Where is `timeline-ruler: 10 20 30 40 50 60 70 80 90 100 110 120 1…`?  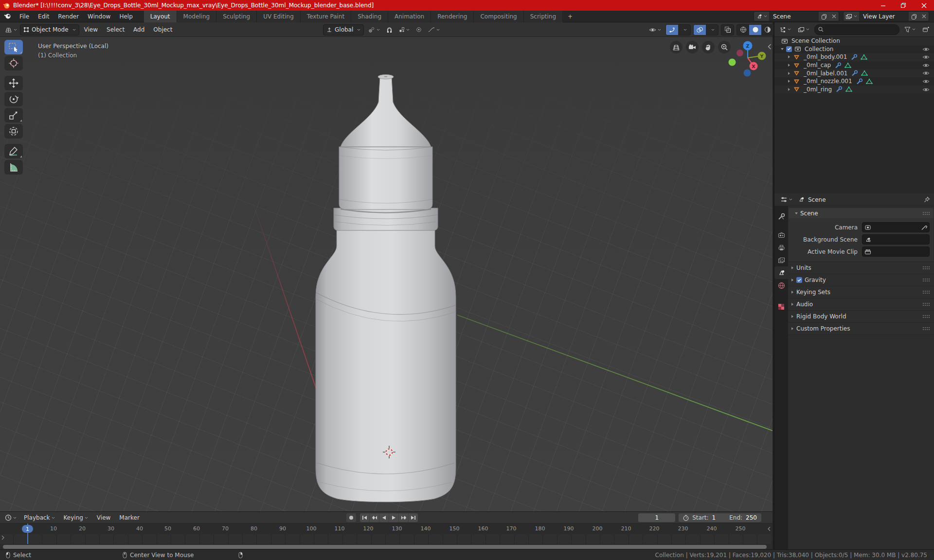
timeline-ruler: 10 20 30 40 50 60 70 80 90 100 110 120 1… is located at coordinates (386, 529).